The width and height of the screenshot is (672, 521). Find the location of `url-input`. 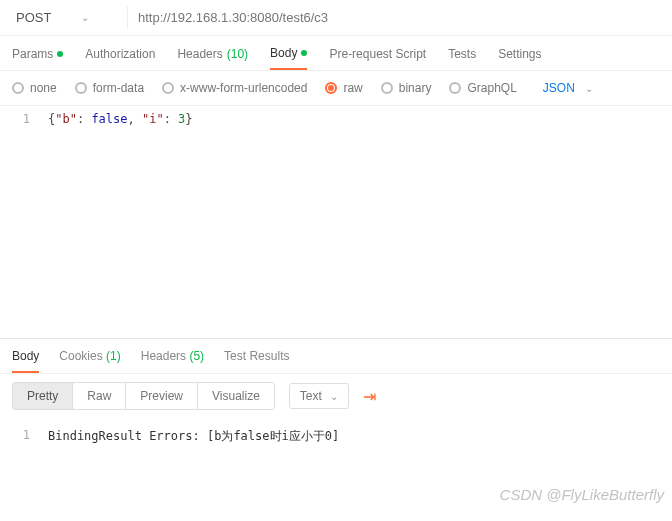

url-input is located at coordinates (396, 18).